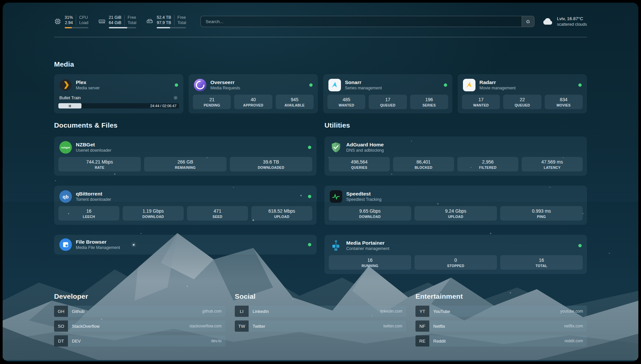 This screenshot has width=641, height=364. I want to click on bookmark-name: Netflix, so click(437, 326).